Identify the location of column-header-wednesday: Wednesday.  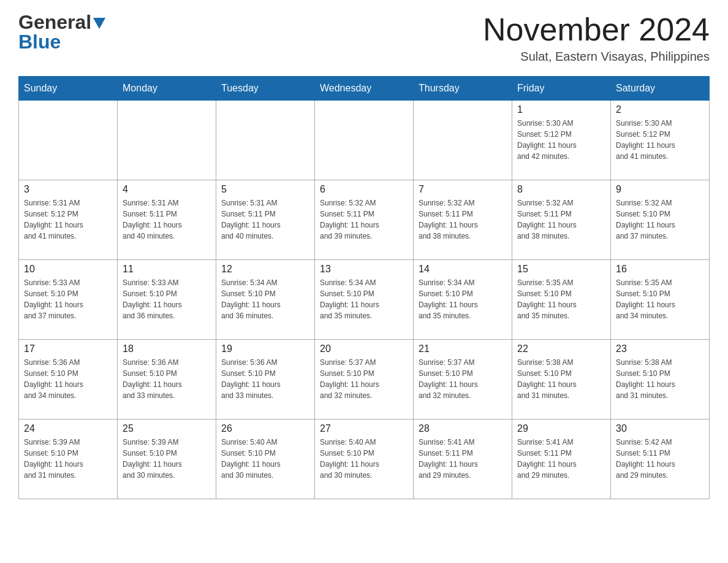
(364, 88).